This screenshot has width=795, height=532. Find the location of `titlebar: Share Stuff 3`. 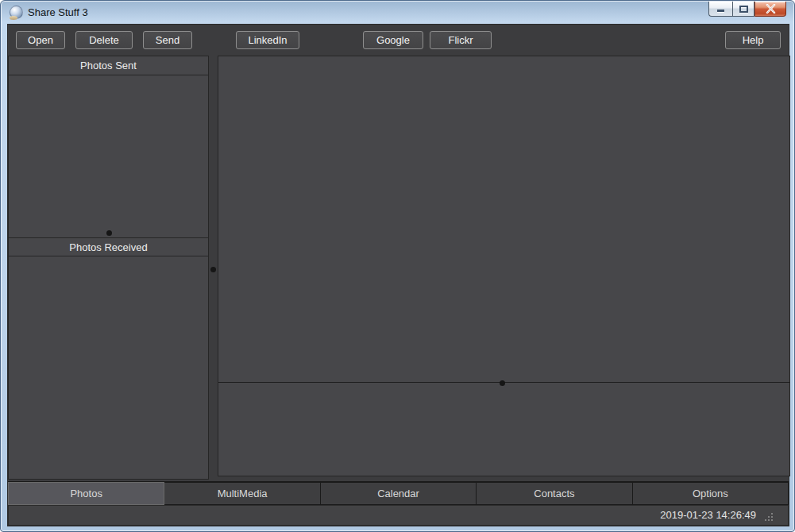

titlebar: Share Stuff 3 is located at coordinates (397, 13).